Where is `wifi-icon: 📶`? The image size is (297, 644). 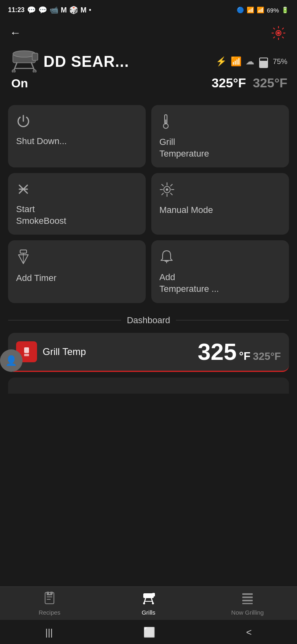 wifi-icon: 📶 is located at coordinates (250, 10).